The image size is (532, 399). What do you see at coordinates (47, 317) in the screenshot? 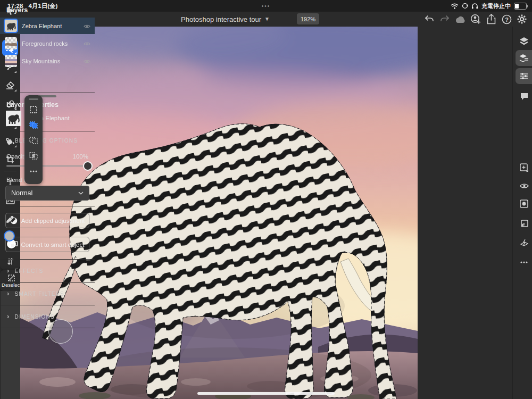
I see `dimensions-section: › DIMENSIONS` at bounding box center [47, 317].